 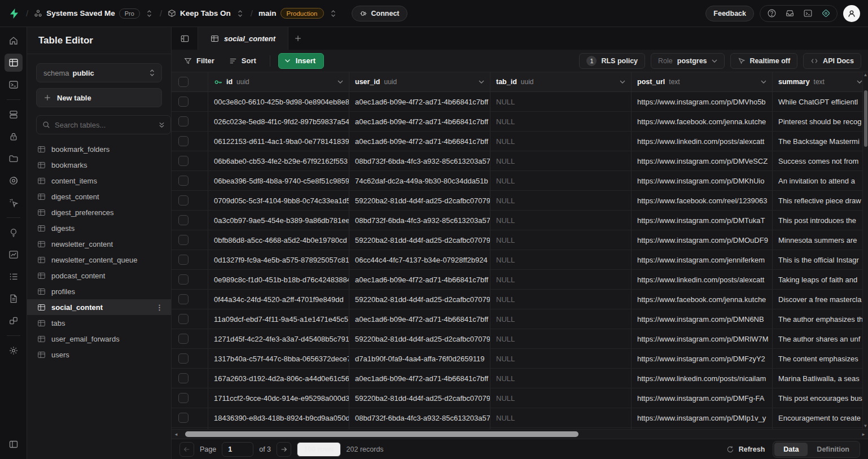 I want to click on edge-functions-icon, so click(x=14, y=181).